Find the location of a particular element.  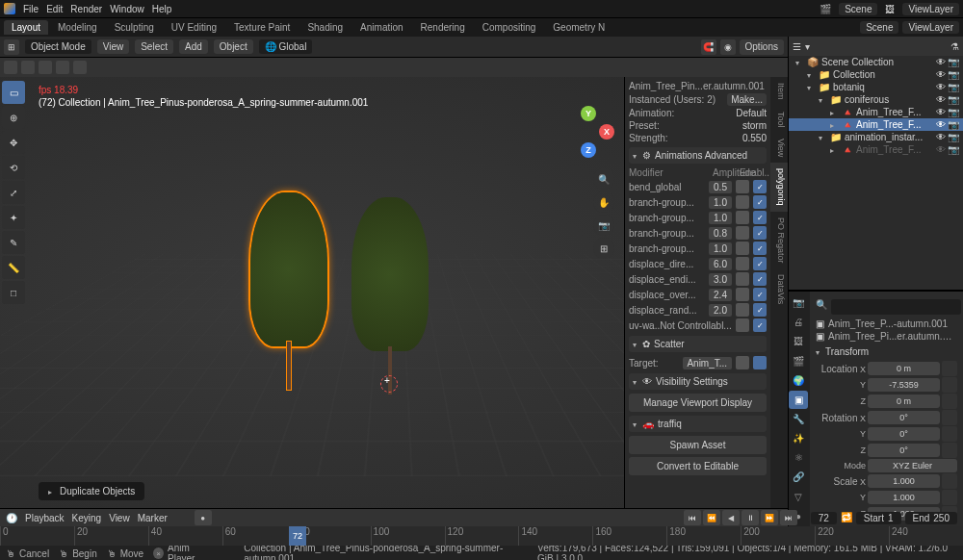

proportional-icon: ◉ is located at coordinates (728, 47).